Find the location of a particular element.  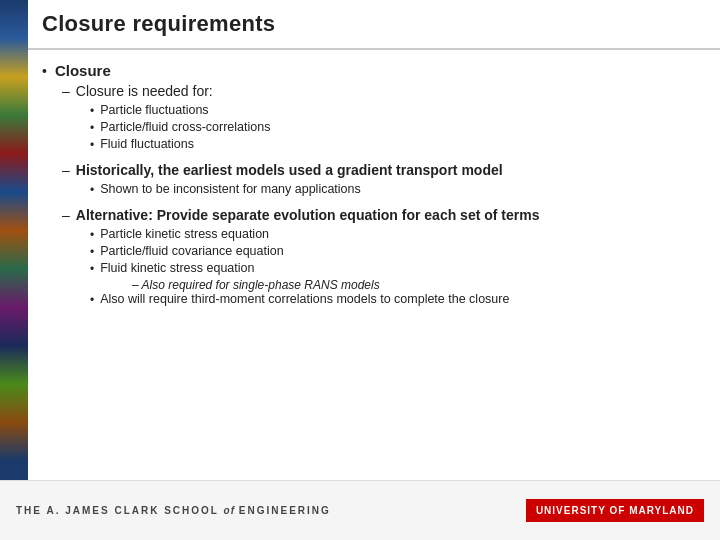

sub-bullet-text: Particle fluctuations is located at coordinates (154, 110).